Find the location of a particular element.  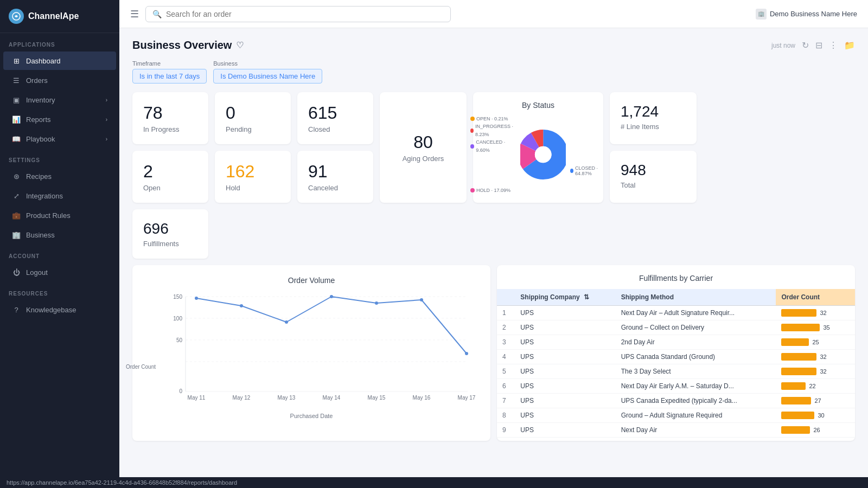

briefcase-icon: 💼 is located at coordinates (16, 215).